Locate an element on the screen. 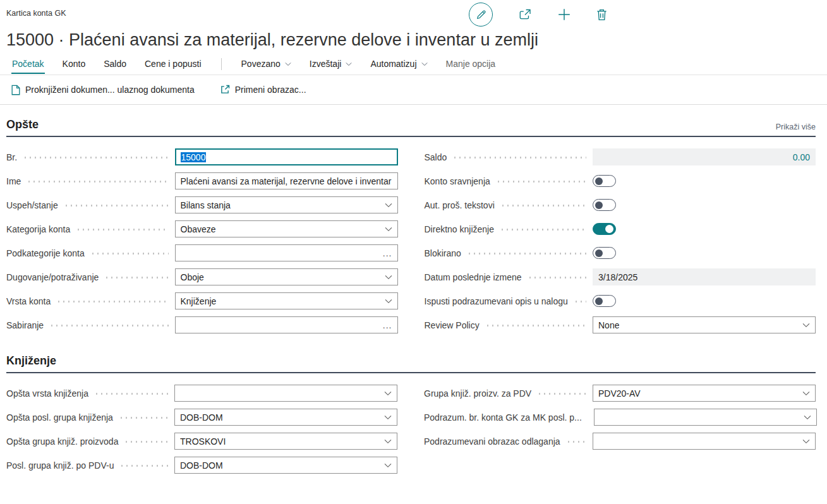  ispusti-opis-toggle is located at coordinates (604, 301).